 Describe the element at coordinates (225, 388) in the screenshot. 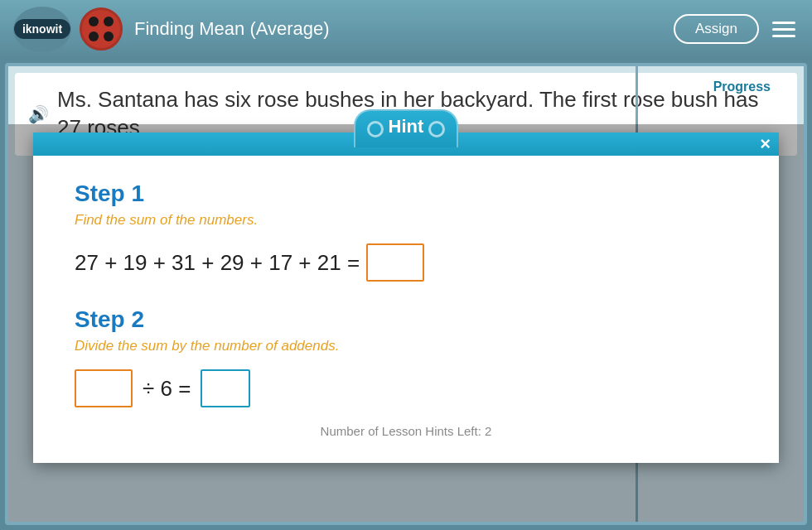

I see `step2-answer-box` at that location.